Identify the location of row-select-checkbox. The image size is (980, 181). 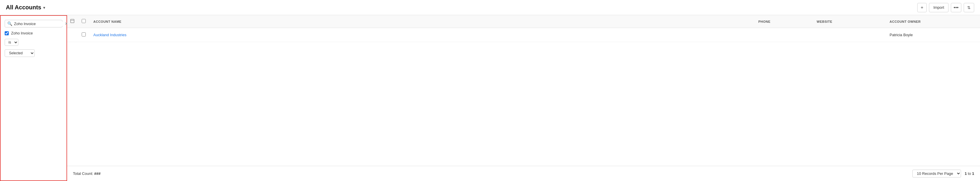
(84, 34).